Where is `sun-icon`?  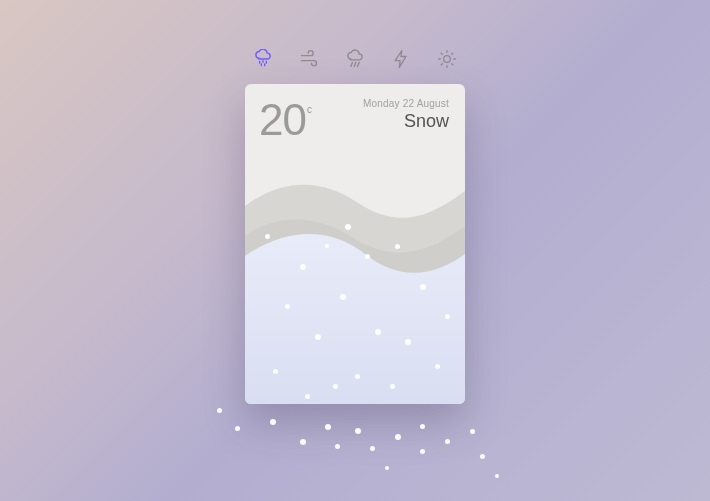
sun-icon is located at coordinates (447, 59).